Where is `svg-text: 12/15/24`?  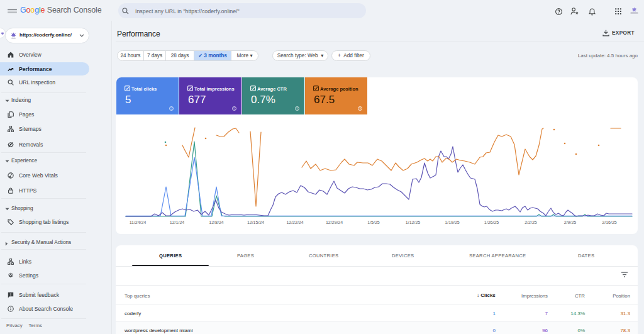 svg-text: 12/15/24 is located at coordinates (255, 223).